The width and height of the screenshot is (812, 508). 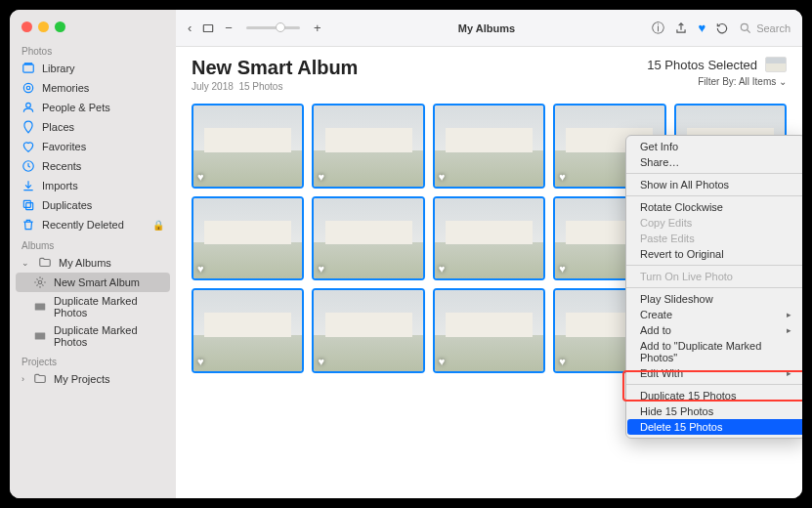 I want to click on sidebar-item-my-projects: › My Projects, so click(x=93, y=379).